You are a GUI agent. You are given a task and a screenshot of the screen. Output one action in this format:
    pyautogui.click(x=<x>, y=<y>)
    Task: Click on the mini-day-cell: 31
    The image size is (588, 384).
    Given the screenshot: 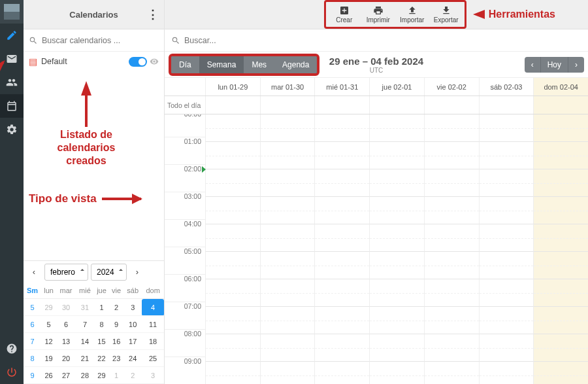 What is the action you would take?
    pyautogui.click(x=85, y=307)
    